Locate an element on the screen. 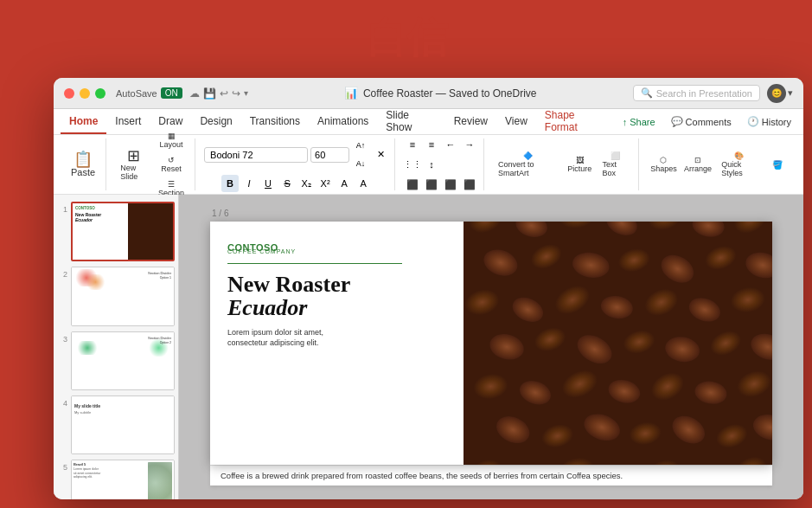 Image resolution: width=812 pixels, height=508 pixels. quick-styles-button: 🎨 Quick Styles is located at coordinates (738, 164).